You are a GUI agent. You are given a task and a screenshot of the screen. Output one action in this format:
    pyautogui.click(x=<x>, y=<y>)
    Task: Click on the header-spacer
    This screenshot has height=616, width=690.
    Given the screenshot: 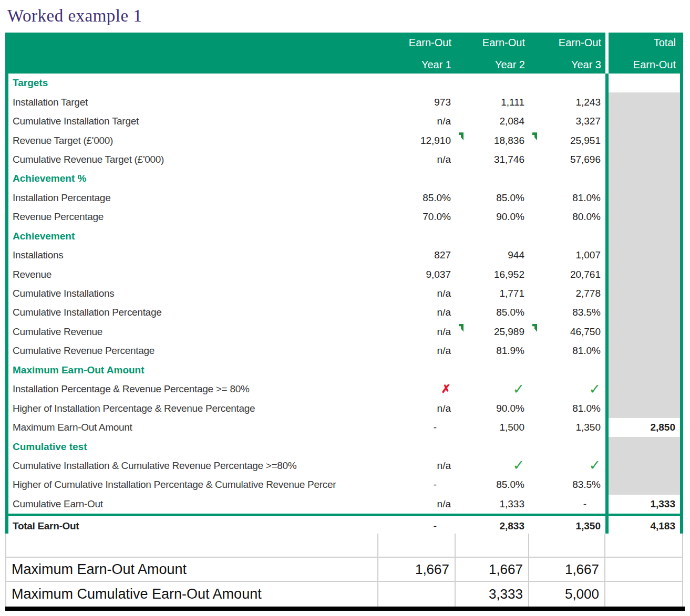 What is the action you would take?
    pyautogui.click(x=193, y=53)
    